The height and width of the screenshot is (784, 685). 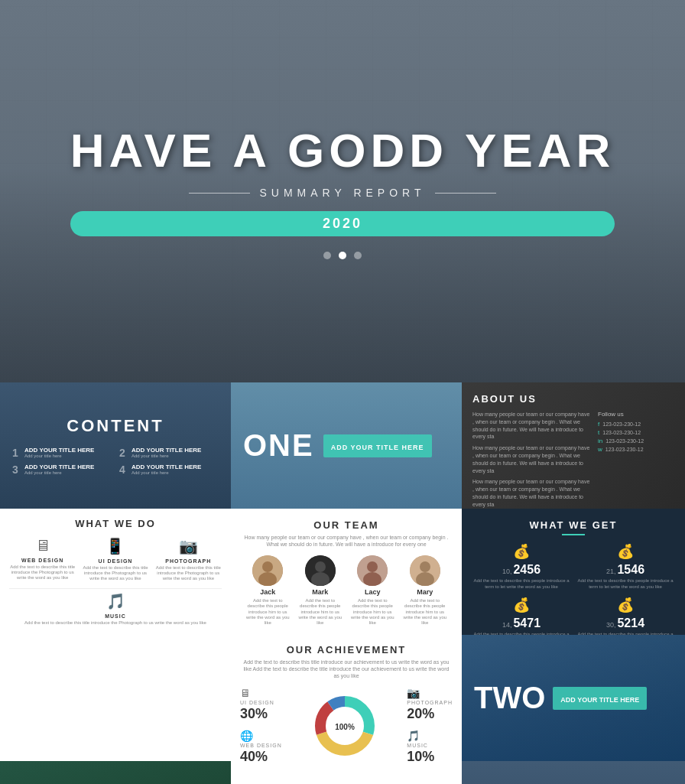 I want to click on ach-item-photo: 📷 PHOTOGRAPH 20%, so click(x=430, y=704).